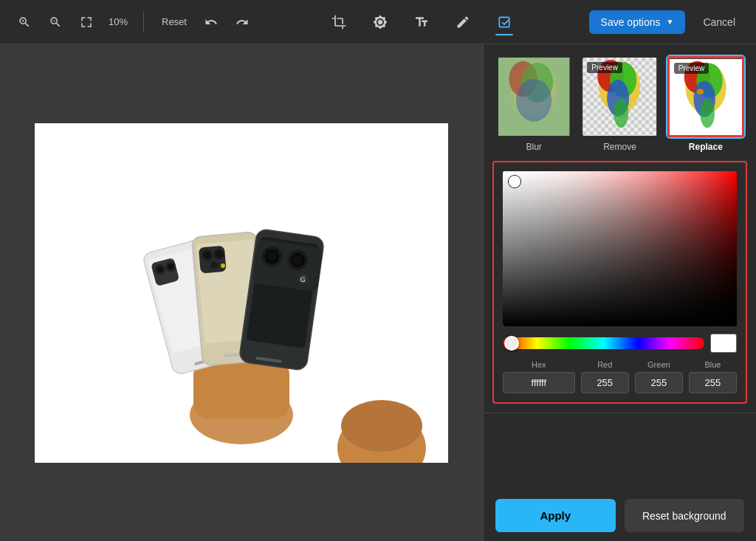 Image resolution: width=756 pixels, height=541 pixels. I want to click on green-field: Green, so click(659, 376).